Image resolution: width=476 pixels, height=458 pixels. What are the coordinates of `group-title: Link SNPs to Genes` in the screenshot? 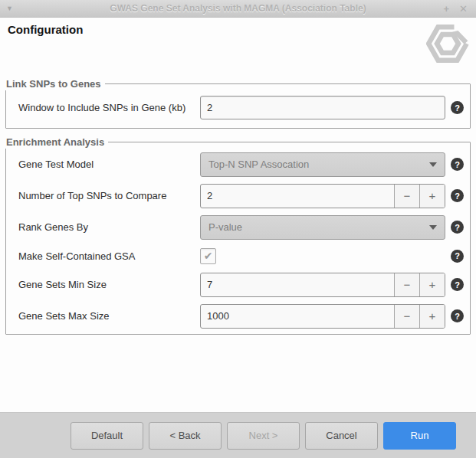 It's located at (55, 84).